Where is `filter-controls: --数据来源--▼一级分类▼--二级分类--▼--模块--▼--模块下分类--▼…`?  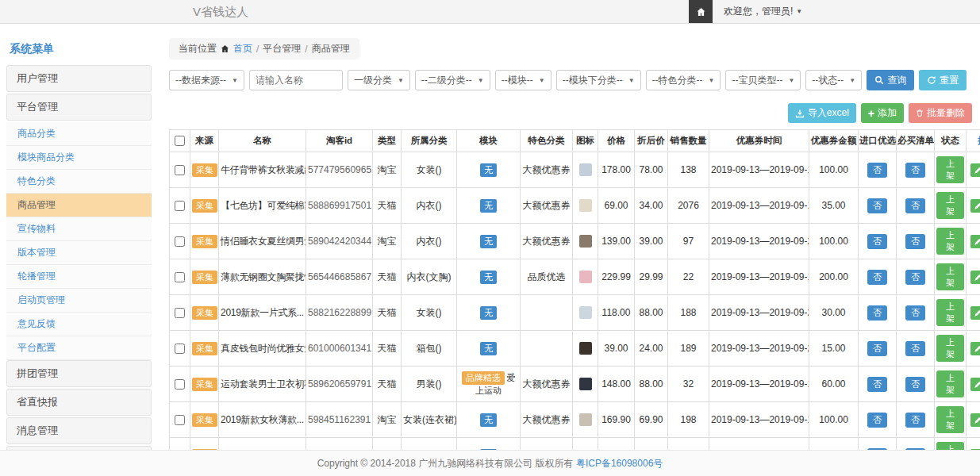 filter-controls: --数据来源--▼一级分类▼--二级分类--▼--模块--▼--模块下分类--▼… is located at coordinates (516, 80).